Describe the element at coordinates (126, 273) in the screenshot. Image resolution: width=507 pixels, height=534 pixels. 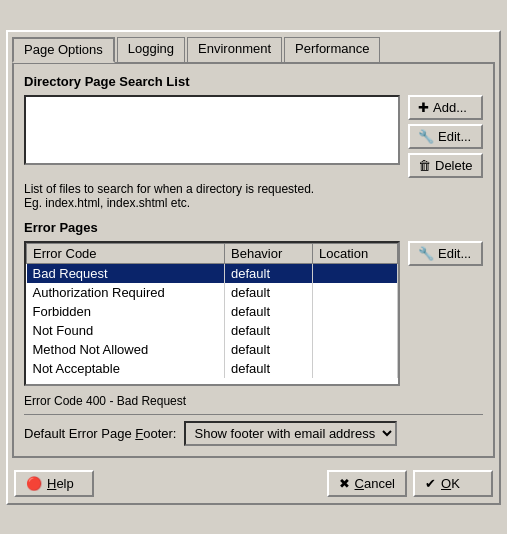
I see `error-code-cell: Bad Request` at that location.